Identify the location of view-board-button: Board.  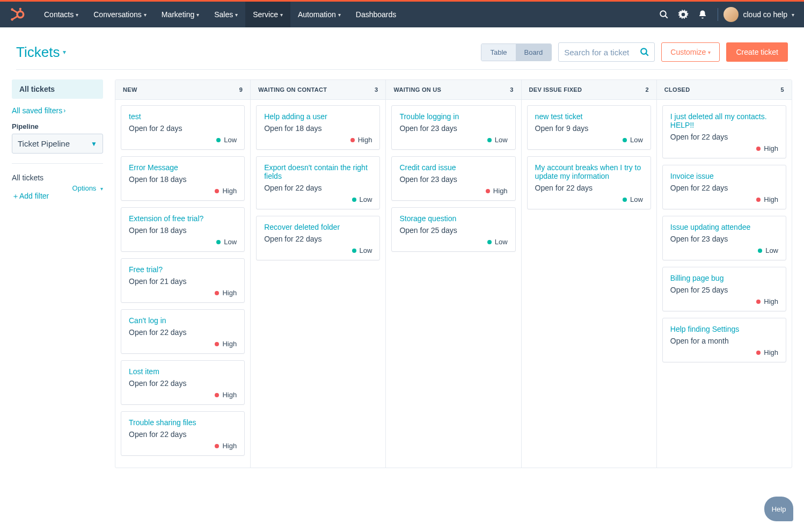
(533, 53).